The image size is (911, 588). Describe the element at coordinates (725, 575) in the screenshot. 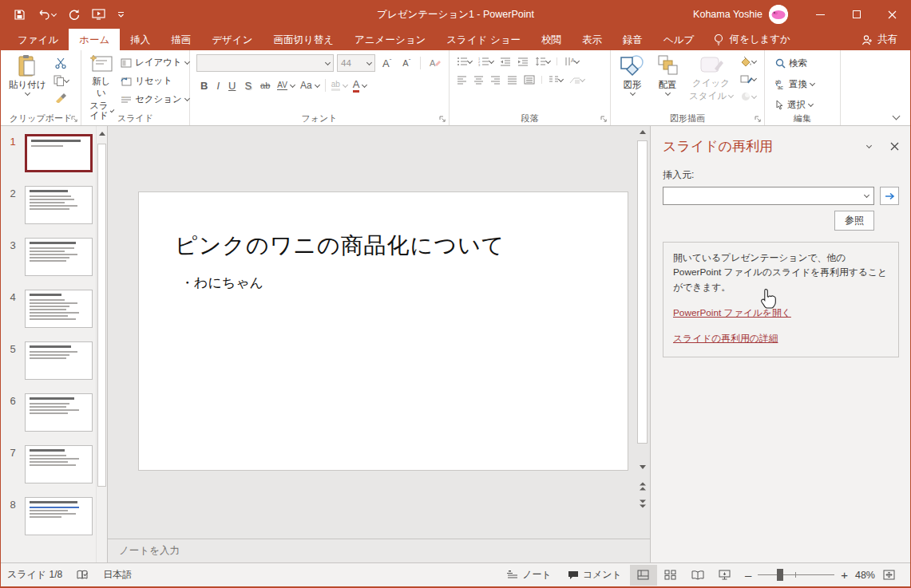

I see `slideshow-view-button` at that location.